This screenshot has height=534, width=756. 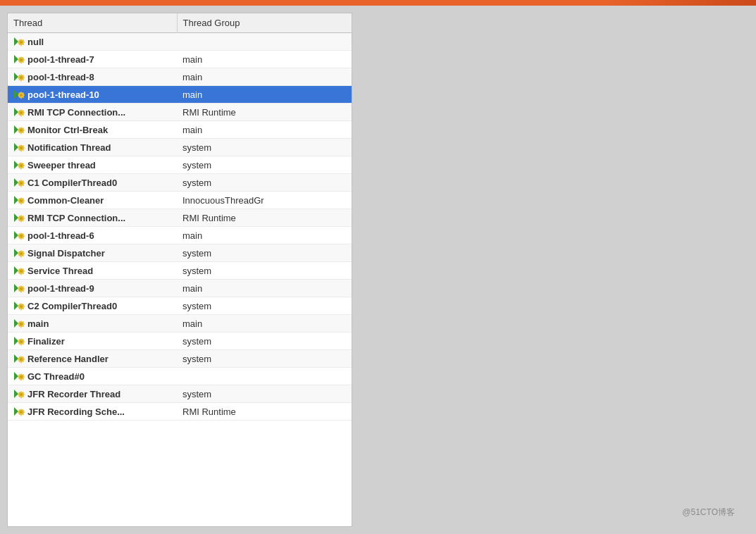 I want to click on thread-name-text: null, so click(x=35, y=42).